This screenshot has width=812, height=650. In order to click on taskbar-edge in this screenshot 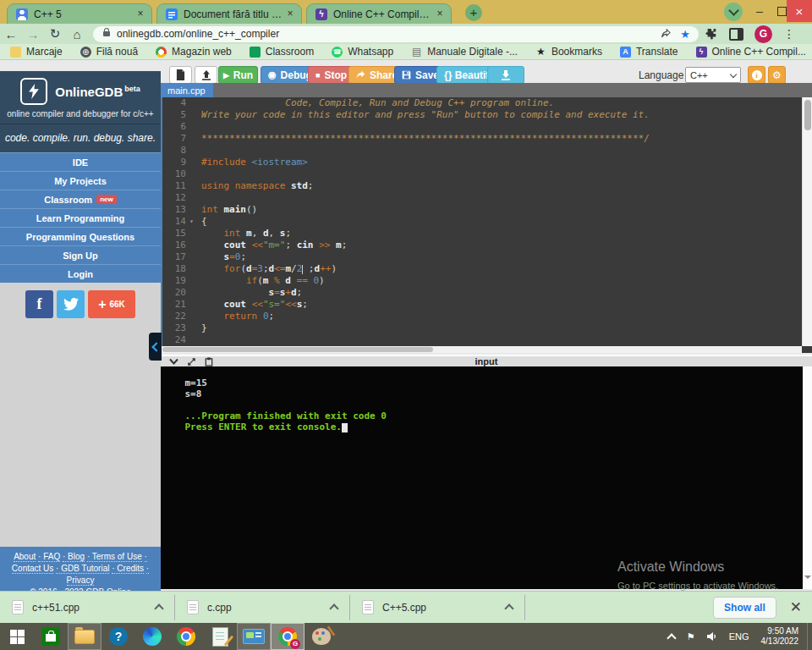, I will do `click(152, 636)`.